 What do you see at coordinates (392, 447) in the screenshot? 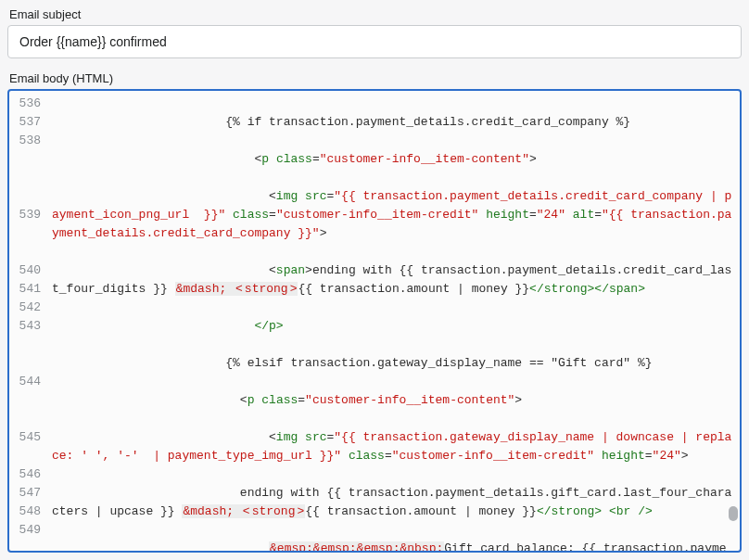
I see `code-line: <img src="{{ transaction.gateway_display…` at bounding box center [392, 447].